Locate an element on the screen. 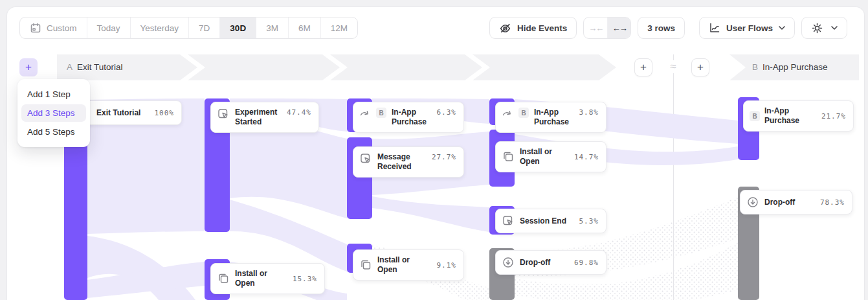 This screenshot has width=868, height=300. collapse-columns-button: →← is located at coordinates (595, 28).